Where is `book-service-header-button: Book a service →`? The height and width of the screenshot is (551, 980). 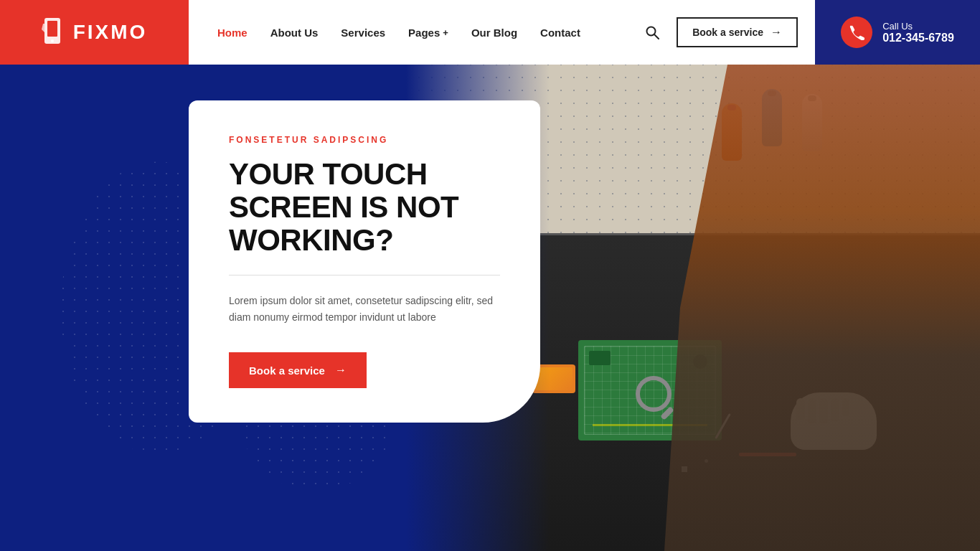
book-service-header-button: Book a service → is located at coordinates (738, 32).